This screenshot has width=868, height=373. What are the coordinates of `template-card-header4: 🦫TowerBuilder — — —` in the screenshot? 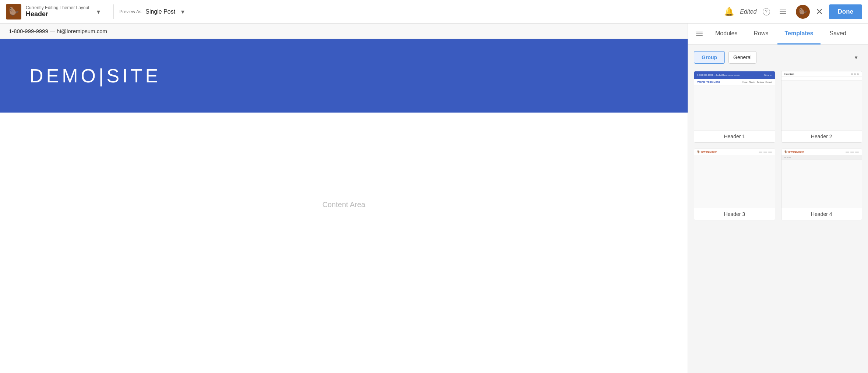 It's located at (822, 185).